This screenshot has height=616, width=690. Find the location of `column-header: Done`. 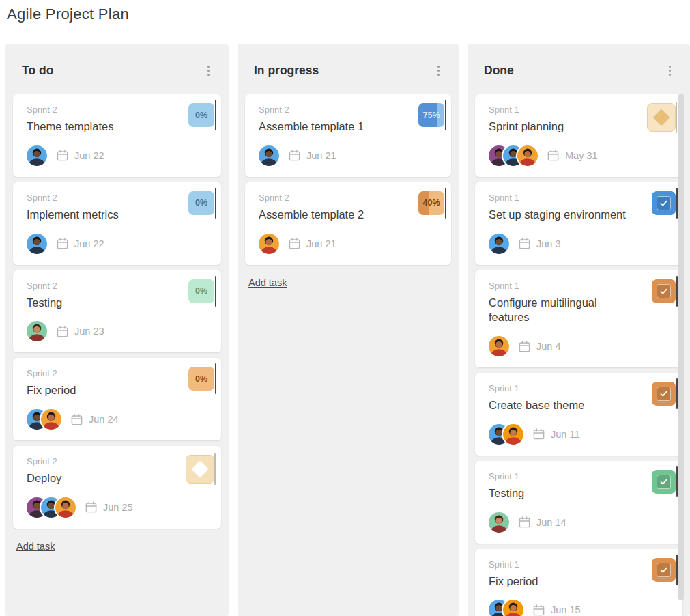

column-header: Done is located at coordinates (579, 70).